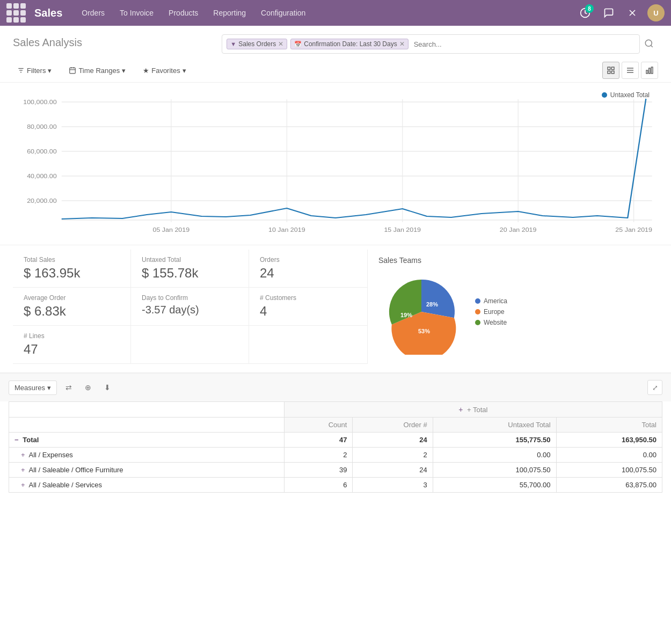 This screenshot has width=671, height=644. I want to click on expand-services-icon: +, so click(23, 485).